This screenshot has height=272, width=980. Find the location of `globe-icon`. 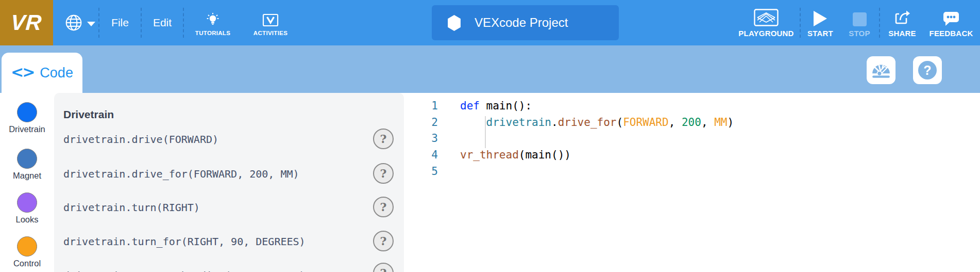

globe-icon is located at coordinates (74, 23).